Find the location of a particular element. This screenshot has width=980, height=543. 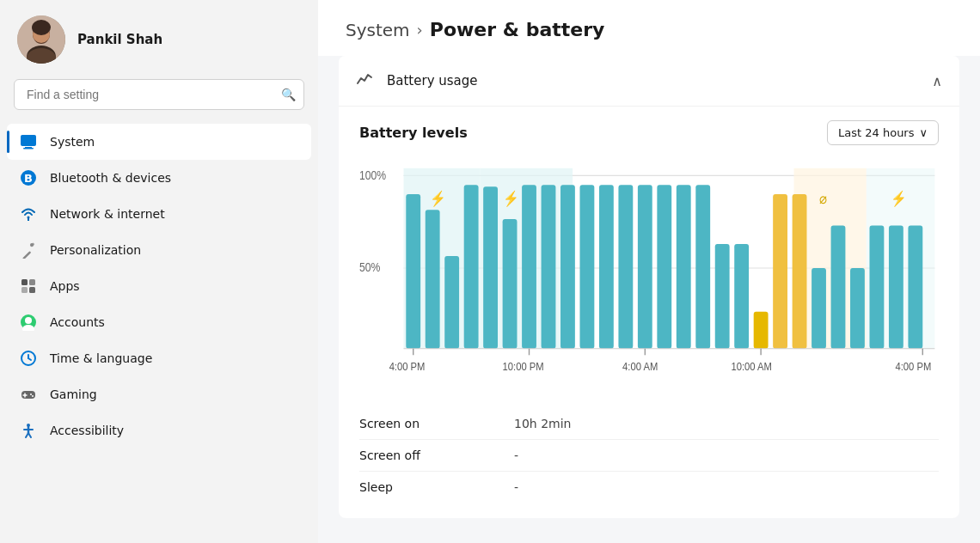

sidebar-item-network: Network & internet is located at coordinates (159, 214).